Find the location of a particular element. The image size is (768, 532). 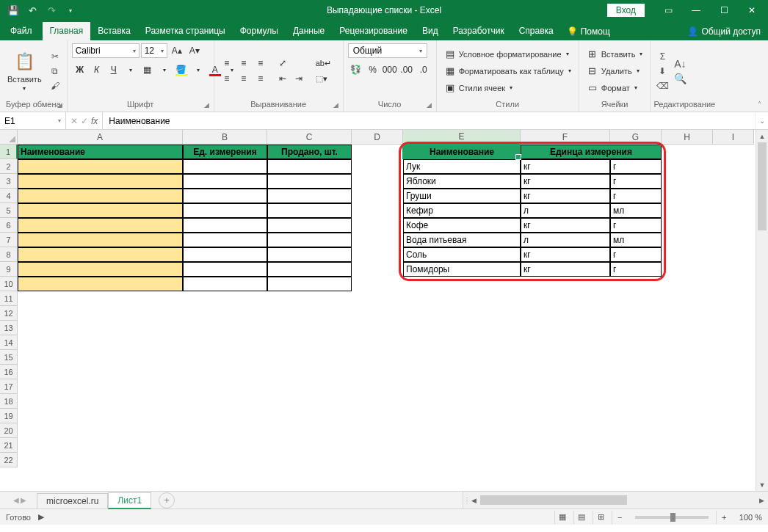

tell-me-search: 💡 Помощ is located at coordinates (589, 32).